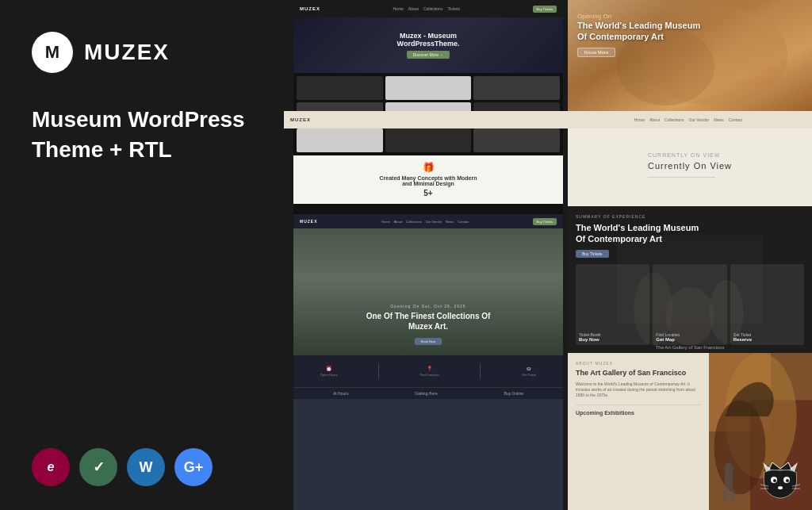 This screenshot has width=812, height=510. Describe the element at coordinates (193, 467) in the screenshot. I see `badge-translate: G+` at that location.